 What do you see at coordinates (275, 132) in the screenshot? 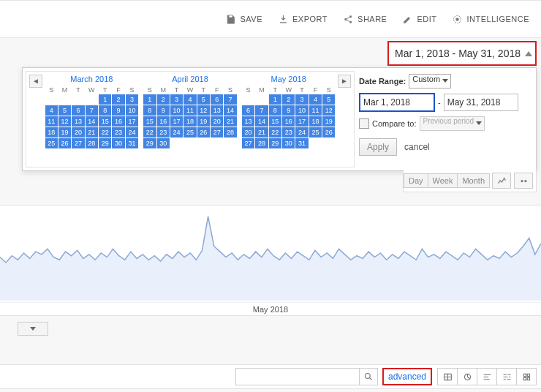
I see `calendar-day-cell: 22` at bounding box center [275, 132].